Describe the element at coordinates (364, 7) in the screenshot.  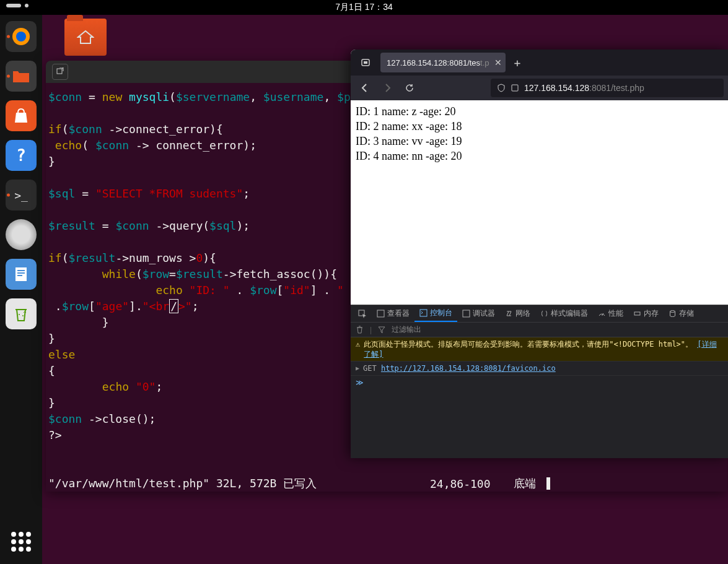
I see `system-topbar: 7月1日 17：34` at that location.